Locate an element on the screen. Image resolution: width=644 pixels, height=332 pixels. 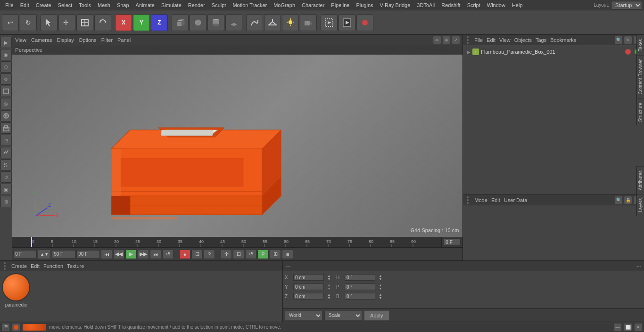
obj-menu-tags: Tags is located at coordinates (541, 40).